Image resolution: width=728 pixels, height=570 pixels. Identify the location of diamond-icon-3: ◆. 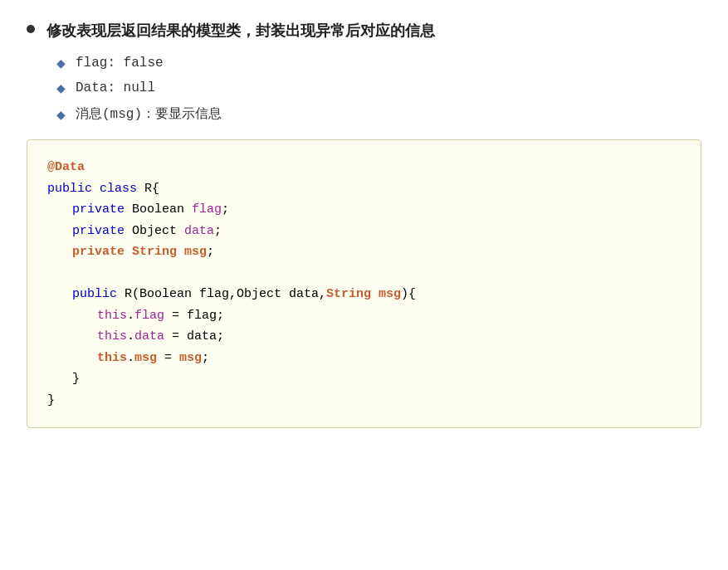
(61, 114).